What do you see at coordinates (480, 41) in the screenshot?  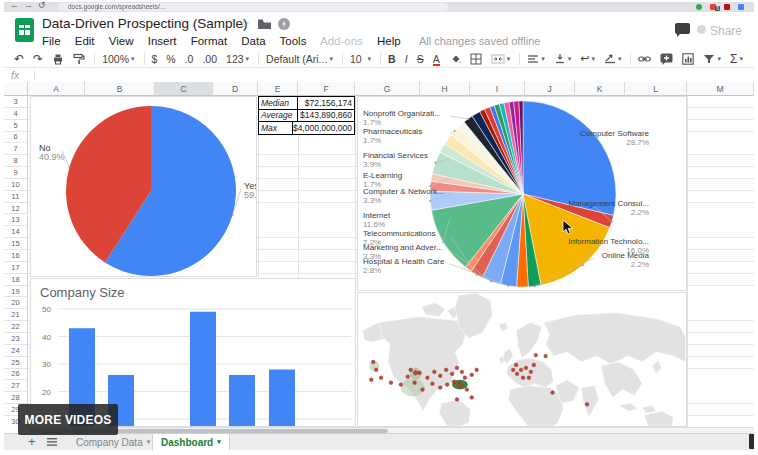 I see `save-status: All changes saved offline` at bounding box center [480, 41].